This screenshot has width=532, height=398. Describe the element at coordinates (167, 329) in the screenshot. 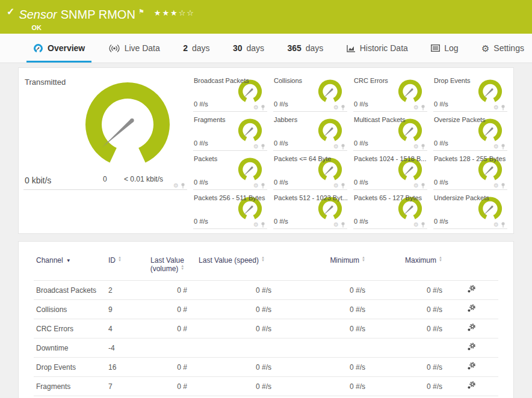

I see `cell-last_volume: 0 #` at that location.